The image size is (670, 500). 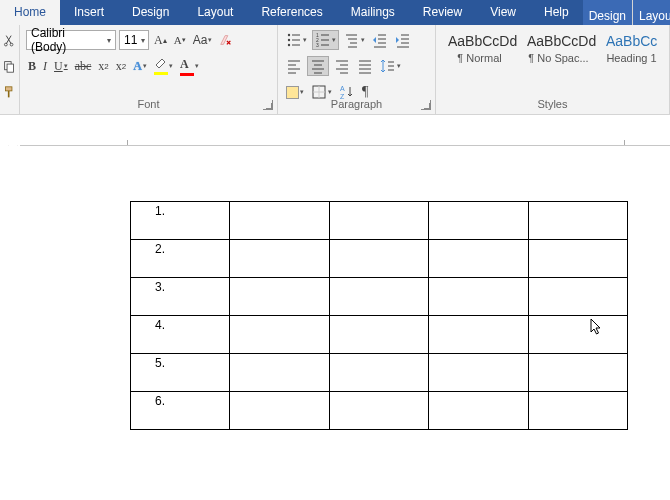 I want to click on font-size-value: 11, so click(x=130, y=40).